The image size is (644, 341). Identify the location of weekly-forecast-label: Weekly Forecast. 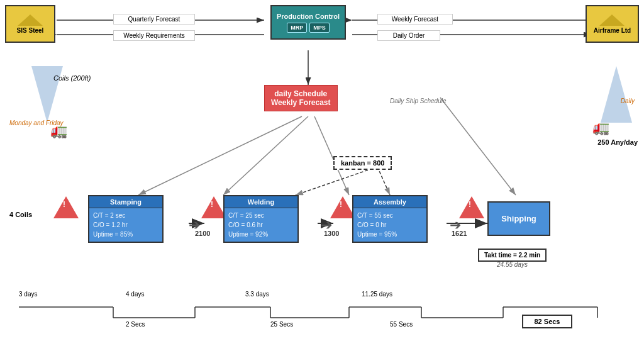
(415, 19).